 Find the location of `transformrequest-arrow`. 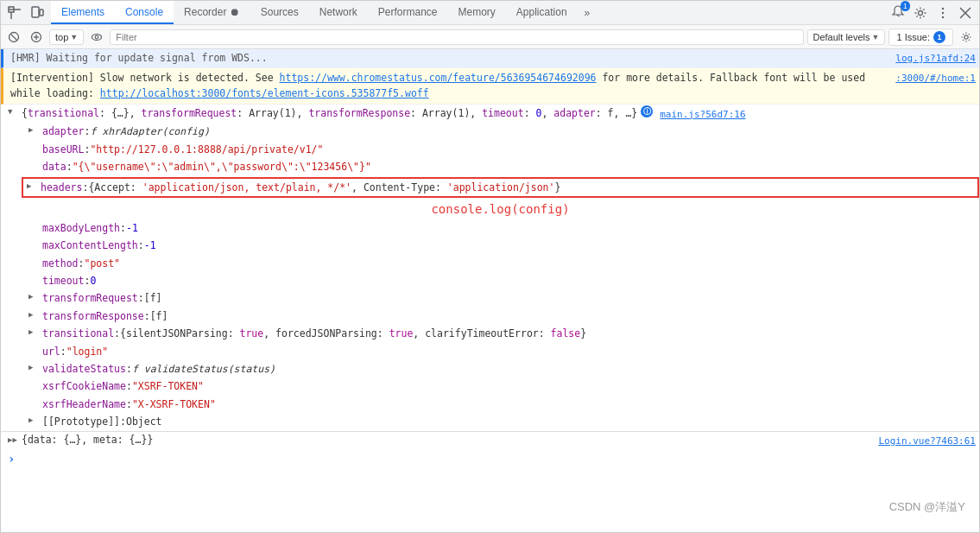

transformrequest-arrow is located at coordinates (35, 296).